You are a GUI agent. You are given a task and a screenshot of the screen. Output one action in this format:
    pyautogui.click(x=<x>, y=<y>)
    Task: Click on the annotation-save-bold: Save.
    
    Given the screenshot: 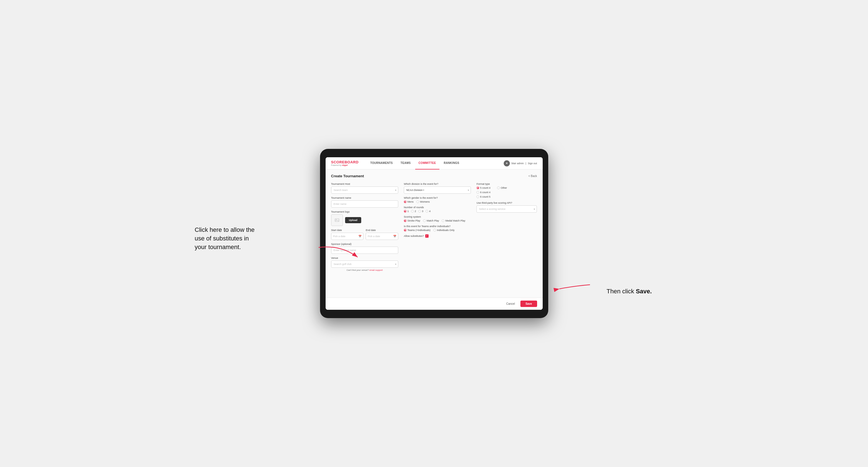 What is the action you would take?
    pyautogui.click(x=644, y=291)
    